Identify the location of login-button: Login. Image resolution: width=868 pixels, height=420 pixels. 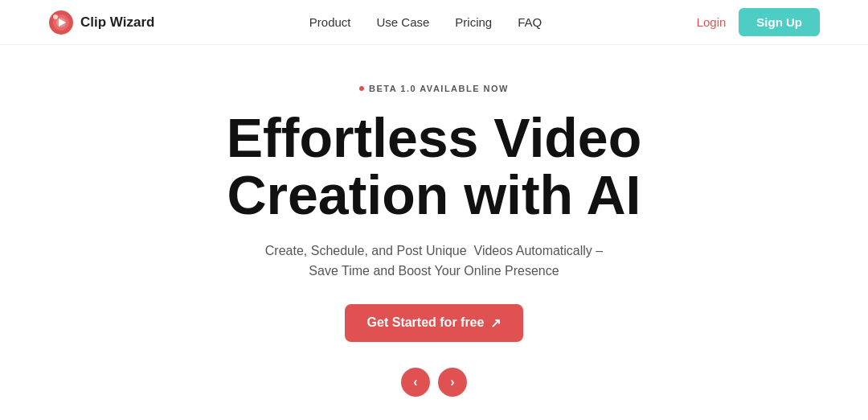
(712, 23).